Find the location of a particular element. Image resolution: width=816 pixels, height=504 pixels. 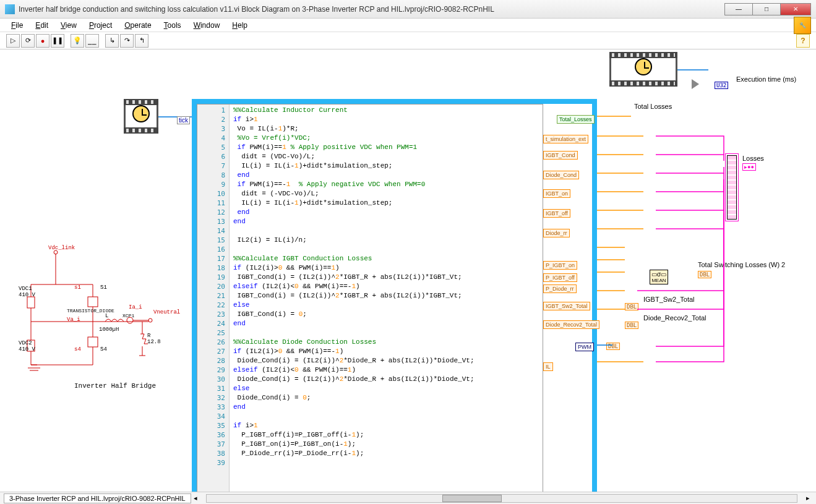

mean-function: ▭σ▭ MEAN is located at coordinates (659, 277).